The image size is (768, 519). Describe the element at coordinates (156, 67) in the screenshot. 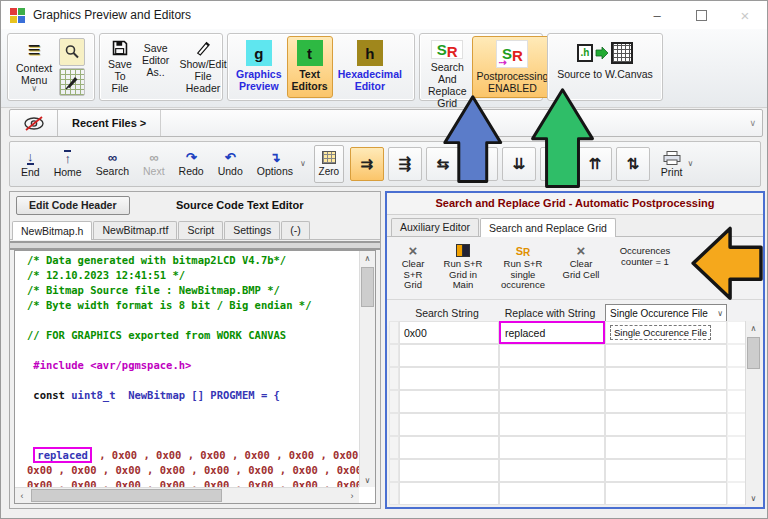

I see `save-editor-as-button: Save Editor As..` at that location.